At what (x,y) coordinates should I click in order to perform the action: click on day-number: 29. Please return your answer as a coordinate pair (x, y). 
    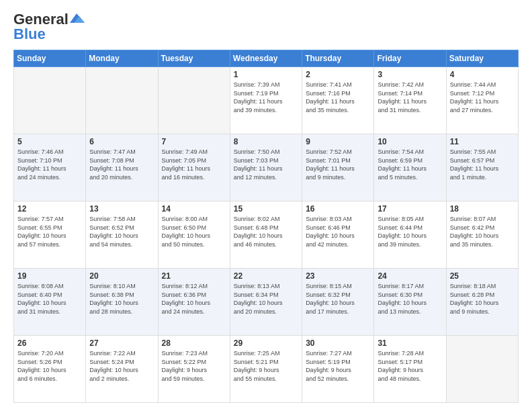
    Looking at the image, I should click on (266, 343).